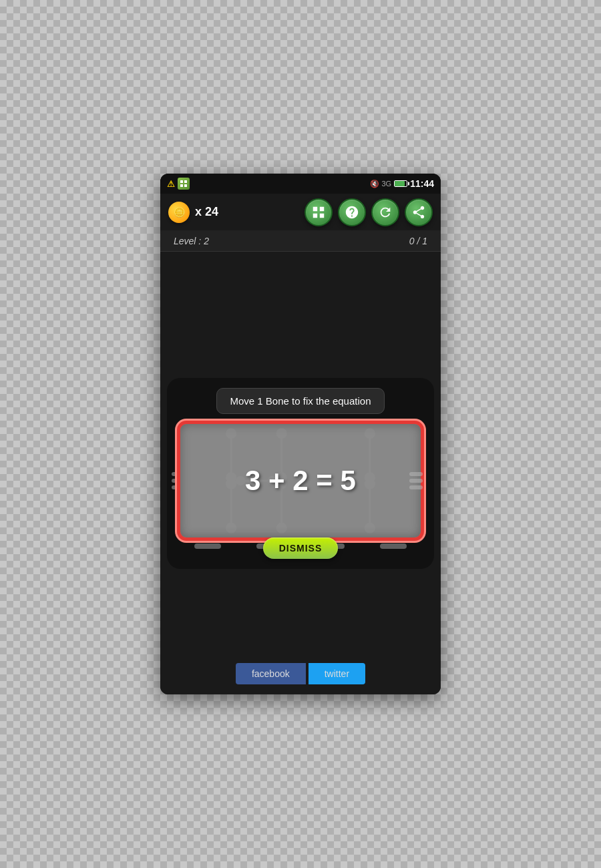  Describe the element at coordinates (247, 212) in the screenshot. I see `coin-count: x 24` at that location.